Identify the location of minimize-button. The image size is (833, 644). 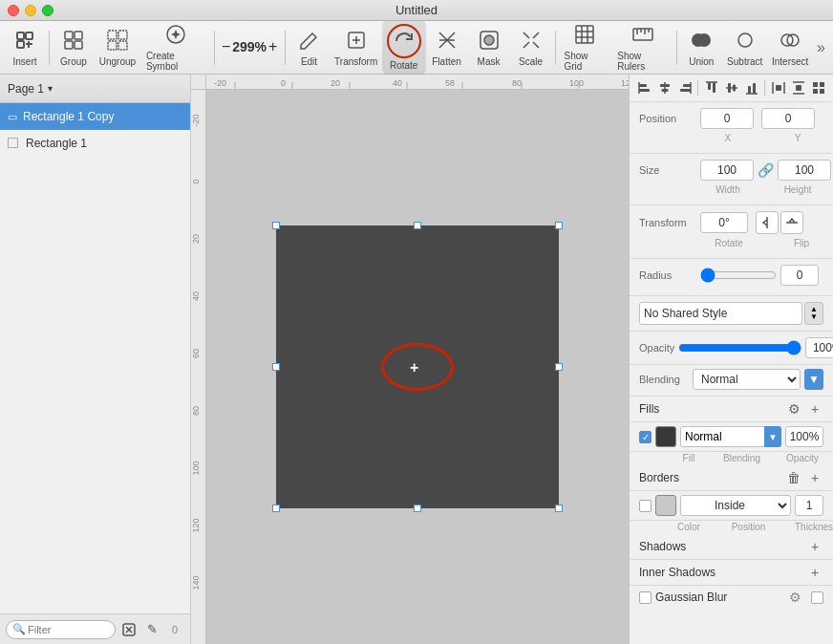
(31, 11).